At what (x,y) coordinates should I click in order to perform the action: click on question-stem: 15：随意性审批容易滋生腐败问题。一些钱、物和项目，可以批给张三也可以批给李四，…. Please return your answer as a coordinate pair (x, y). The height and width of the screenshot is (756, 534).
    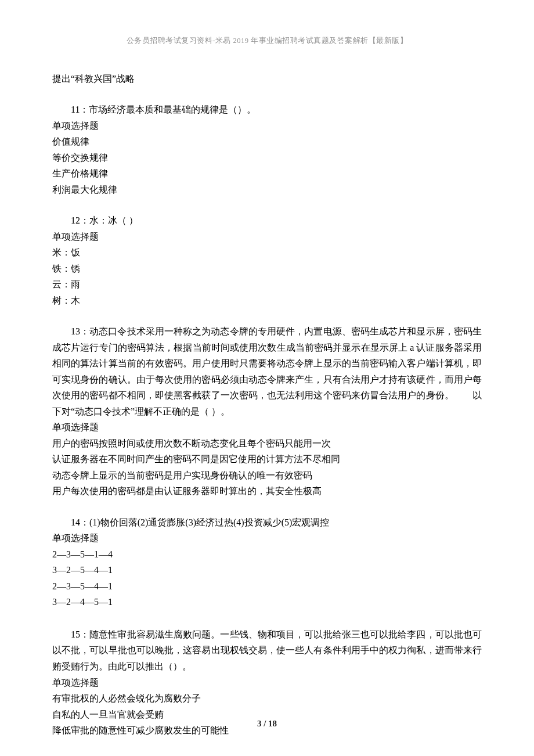
    Looking at the image, I should click on (267, 650).